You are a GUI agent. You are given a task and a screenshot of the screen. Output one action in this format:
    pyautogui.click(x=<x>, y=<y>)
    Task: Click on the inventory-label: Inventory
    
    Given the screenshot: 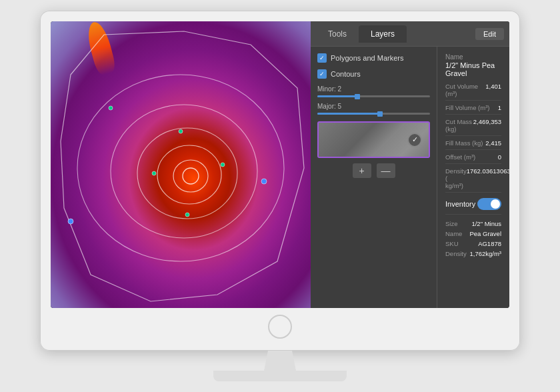 What is the action you would take?
    pyautogui.click(x=460, y=204)
    